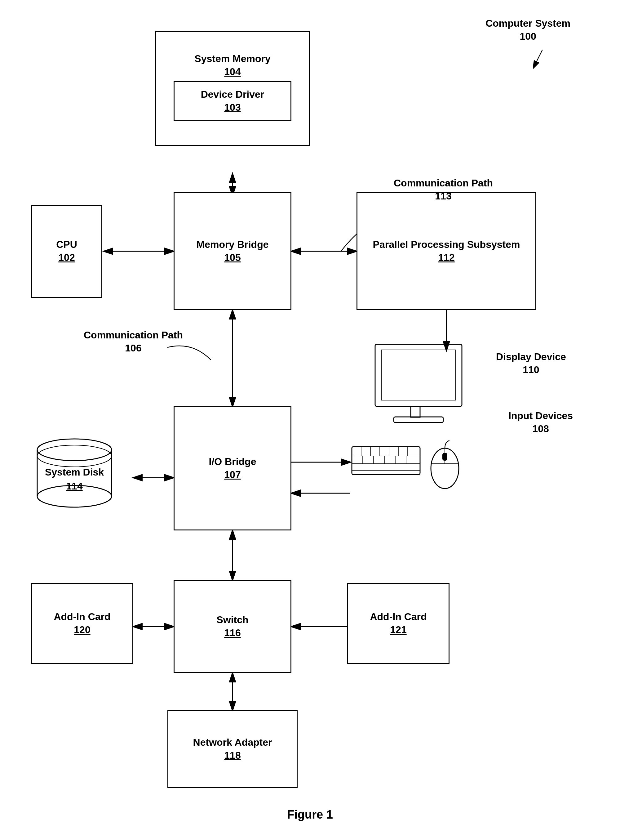  I want to click on display-device, so click(422, 388).